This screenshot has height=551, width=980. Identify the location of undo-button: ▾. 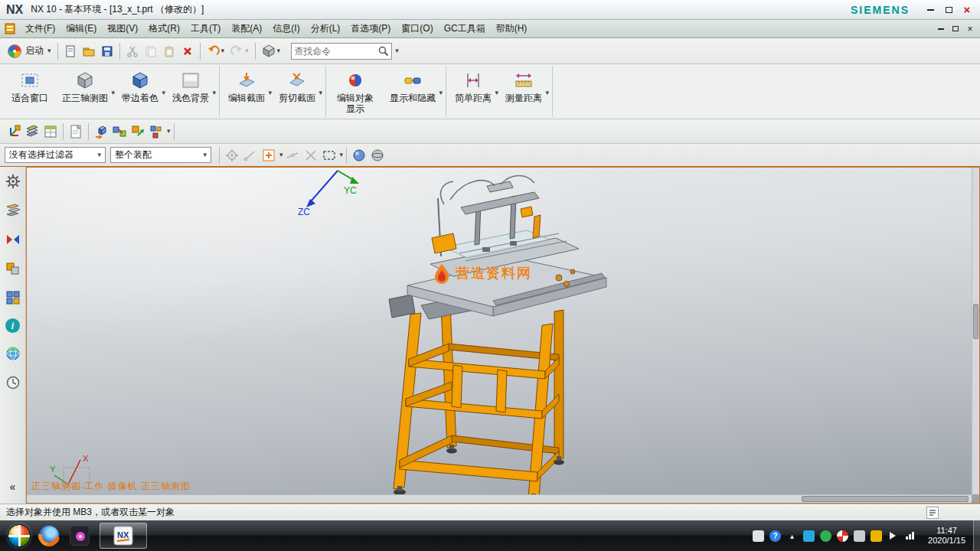
(216, 51).